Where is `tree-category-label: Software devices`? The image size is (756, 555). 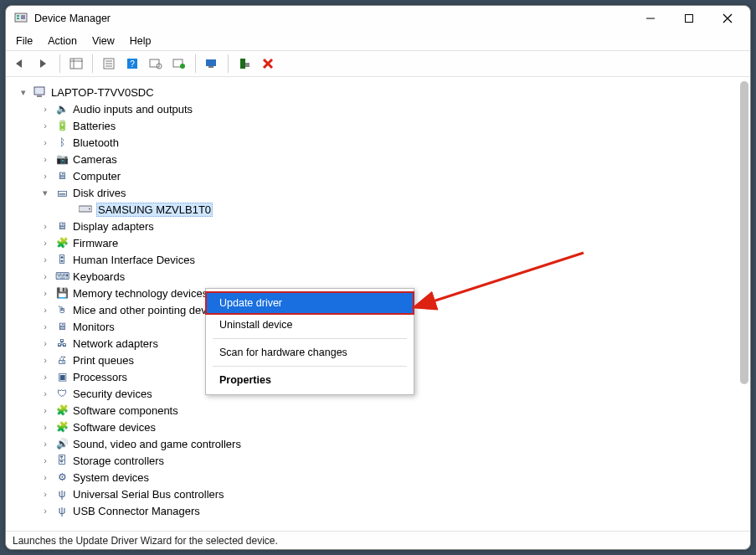
tree-category-label: Software devices is located at coordinates (114, 427).